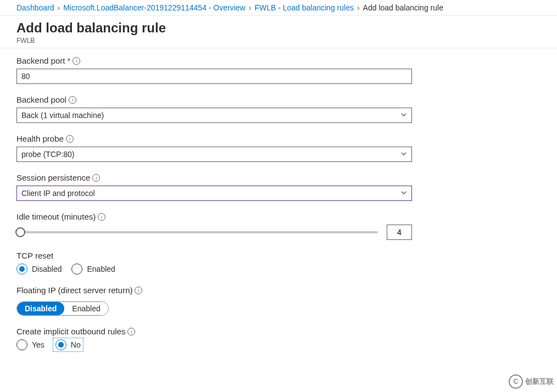 This screenshot has height=392, width=557. I want to click on idle-timeout-label: Idle timeout (minutes) i, so click(214, 216).